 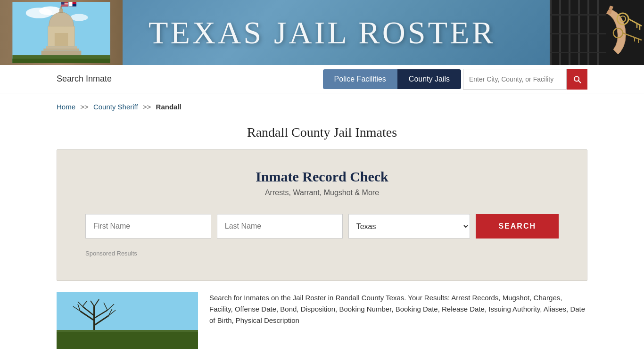 What do you see at coordinates (84, 79) in the screenshot?
I see `search-inmate-label: Search Inmate` at bounding box center [84, 79].